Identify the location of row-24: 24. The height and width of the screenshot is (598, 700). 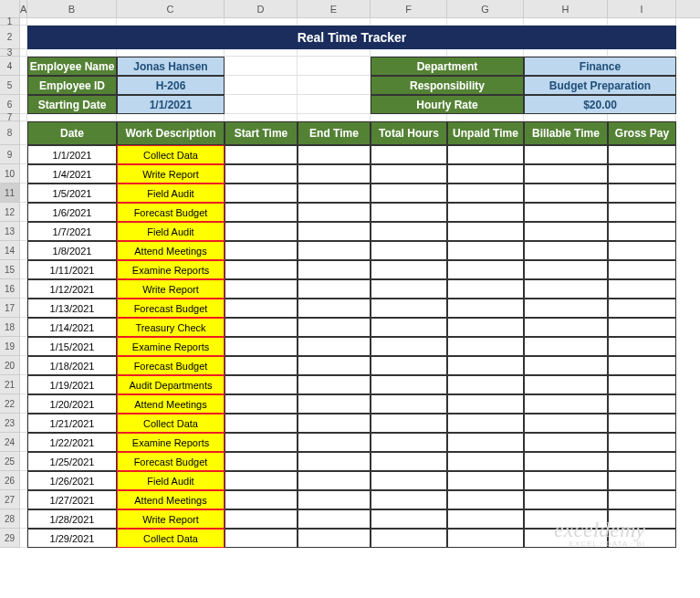
(10, 442).